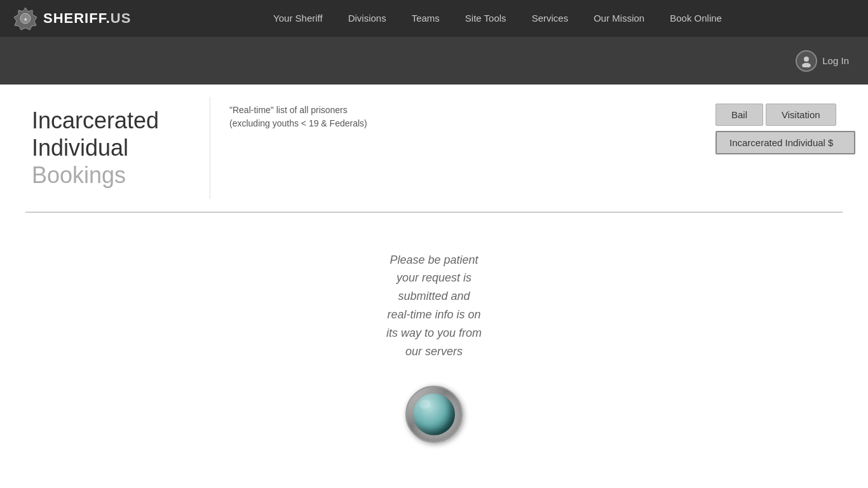  What do you see at coordinates (740, 114) in the screenshot?
I see `bail-button: Bail` at bounding box center [740, 114].